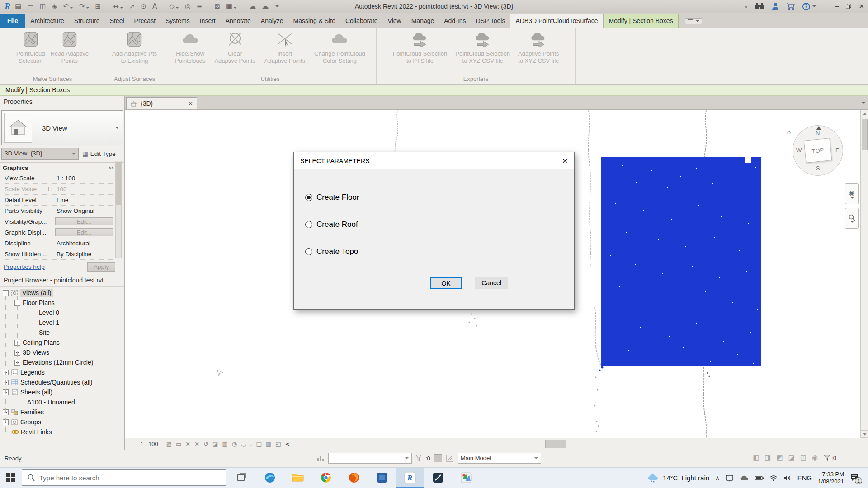 This screenshot has width=868, height=488. What do you see at coordinates (252, 6) in the screenshot?
I see `cloud-share-icon: ☁` at bounding box center [252, 6].